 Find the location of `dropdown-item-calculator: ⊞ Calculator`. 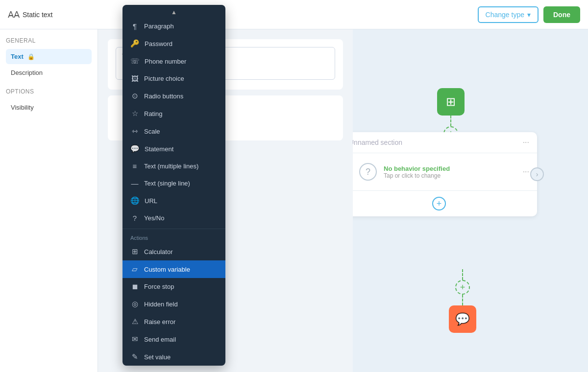

dropdown-item-calculator: ⊞ Calculator is located at coordinates (174, 252).